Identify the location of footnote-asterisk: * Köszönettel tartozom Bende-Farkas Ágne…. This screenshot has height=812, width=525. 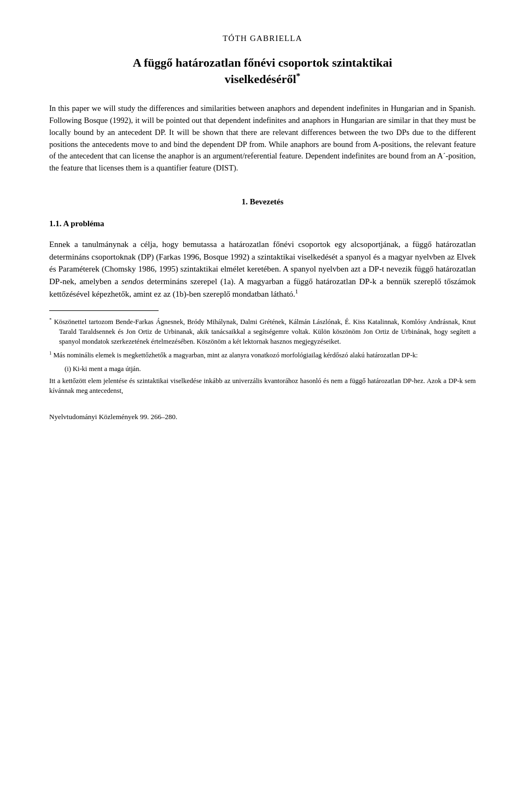
(262, 332).